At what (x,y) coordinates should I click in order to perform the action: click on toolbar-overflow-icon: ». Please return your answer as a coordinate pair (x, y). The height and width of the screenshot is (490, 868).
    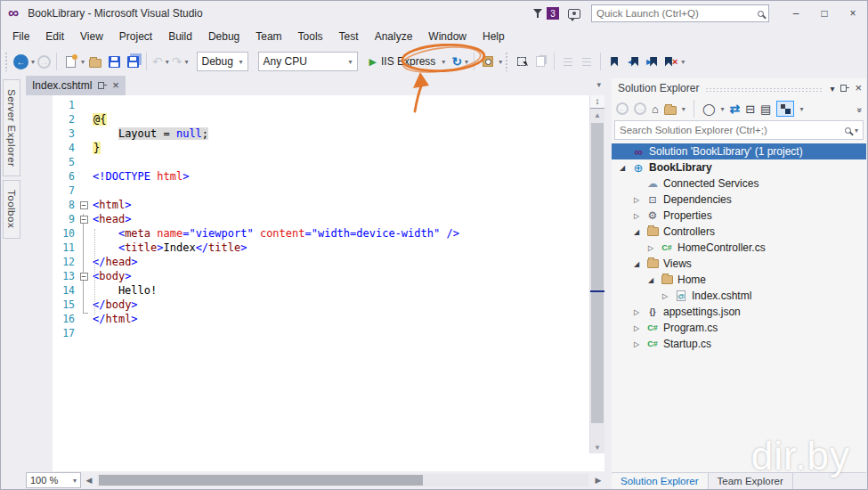
    Looking at the image, I should click on (860, 109).